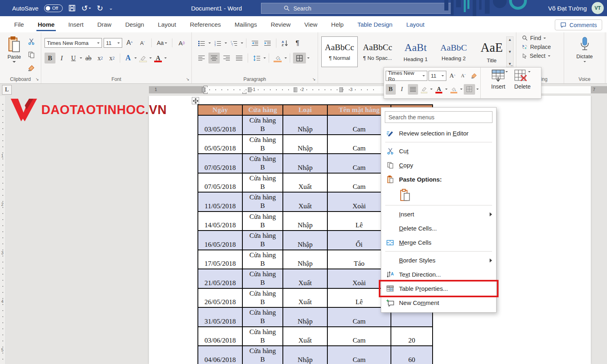  I want to click on mini-font-color-button: A, so click(439, 89).